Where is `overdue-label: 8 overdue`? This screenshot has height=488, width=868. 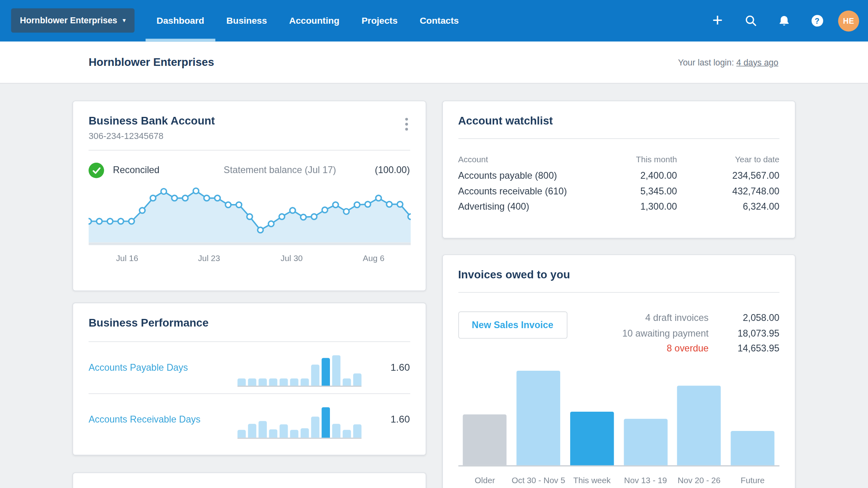 overdue-label: 8 overdue is located at coordinates (688, 349).